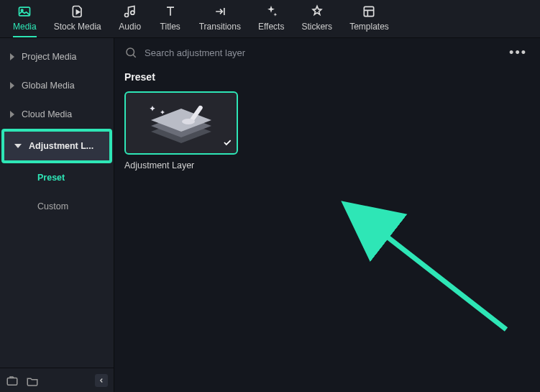 Image resolution: width=540 pixels, height=392 pixels. I want to click on tab-media: Media, so click(24, 19).